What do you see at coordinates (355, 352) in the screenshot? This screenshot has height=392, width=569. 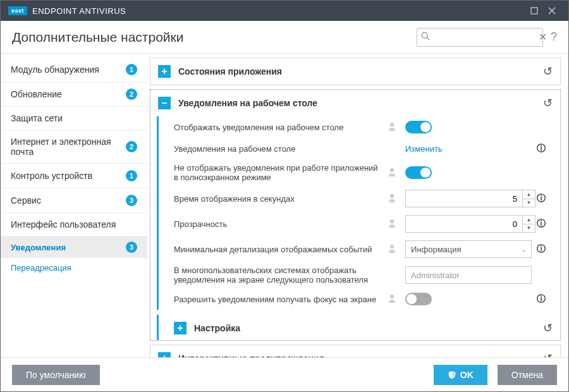 I see `section-header-interactive: + Интерактивные предупреждения ↺` at bounding box center [355, 352].